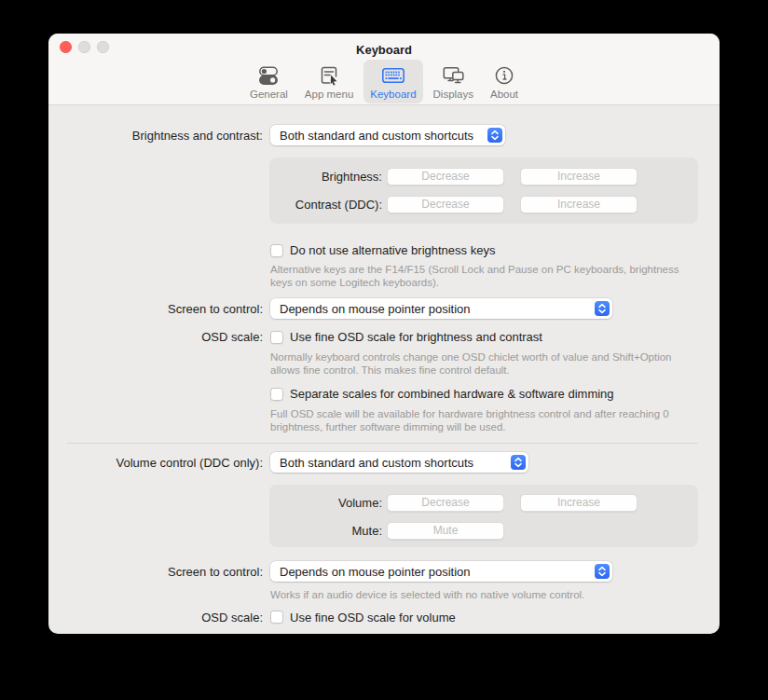 The width and height of the screenshot is (768, 700). I want to click on contrast-increase-button: Increase, so click(579, 205).